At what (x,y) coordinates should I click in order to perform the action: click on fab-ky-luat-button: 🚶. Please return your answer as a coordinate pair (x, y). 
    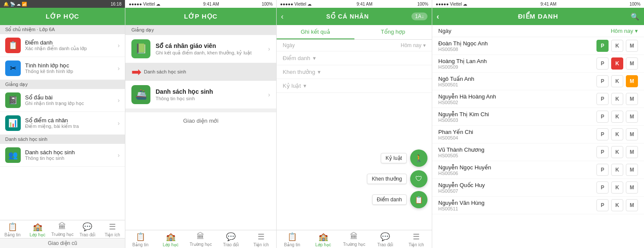
    Looking at the image, I should click on (419, 158).